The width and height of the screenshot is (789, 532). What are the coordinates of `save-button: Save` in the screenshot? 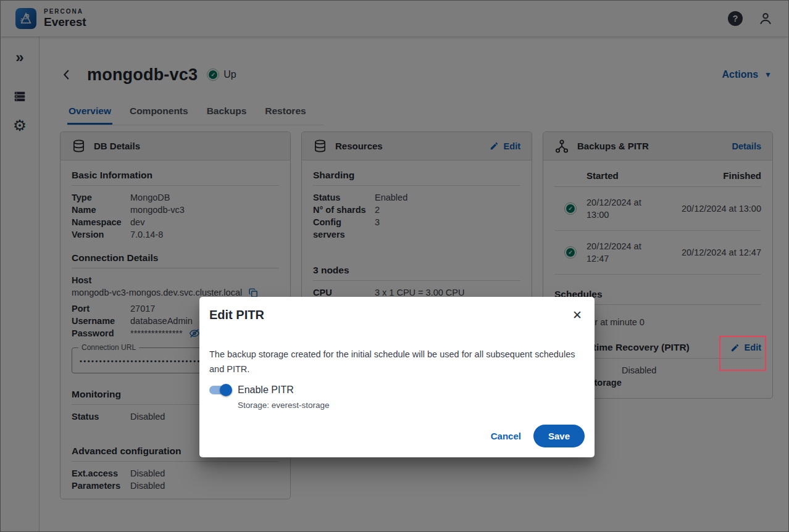 It's located at (559, 436).